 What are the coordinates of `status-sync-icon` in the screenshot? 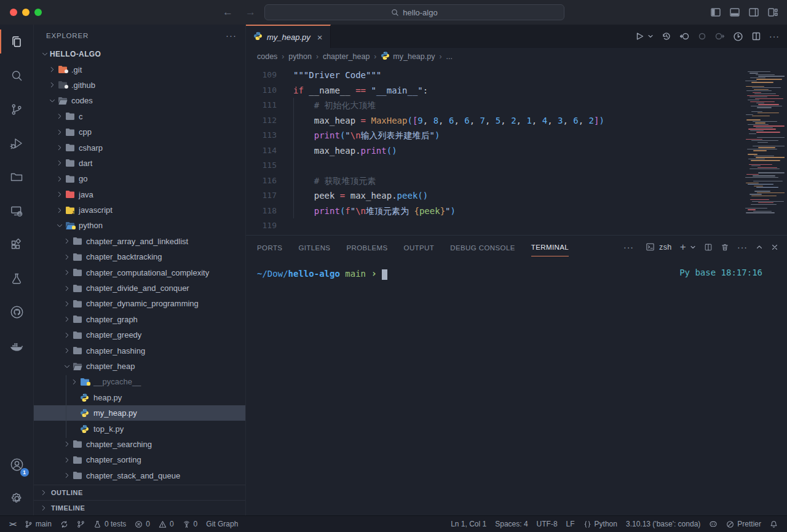 It's located at (64, 524).